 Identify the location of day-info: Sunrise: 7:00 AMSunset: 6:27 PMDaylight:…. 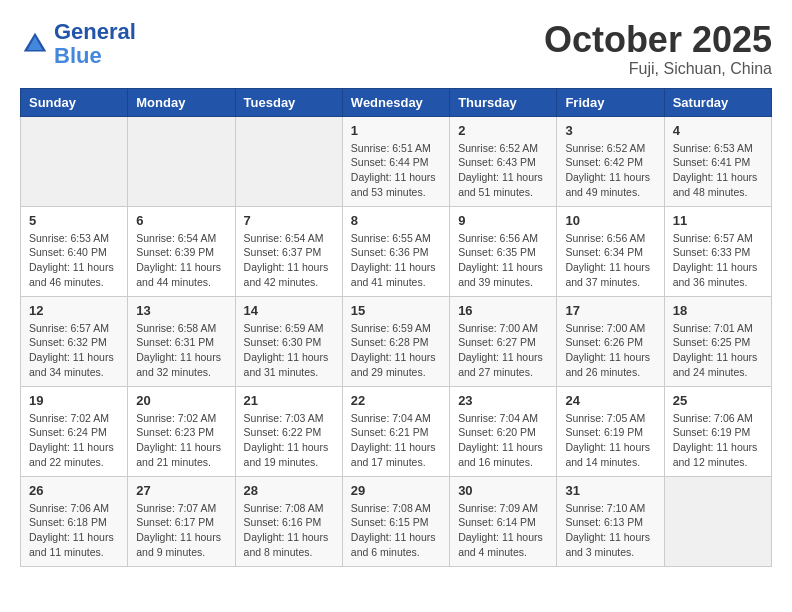
(503, 350).